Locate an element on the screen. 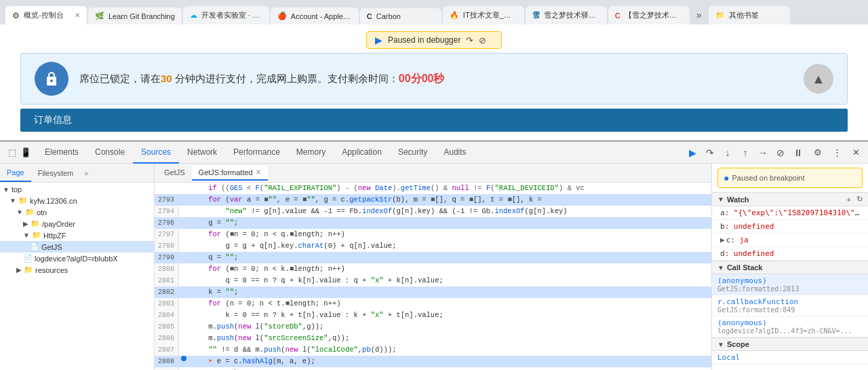  tab-application: Application is located at coordinates (362, 153).